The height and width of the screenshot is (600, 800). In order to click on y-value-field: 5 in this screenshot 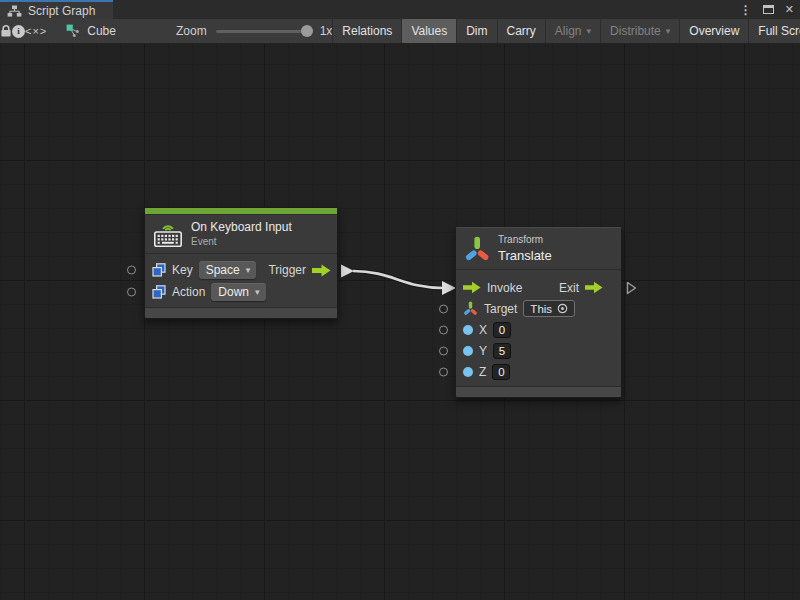, I will do `click(502, 351)`.